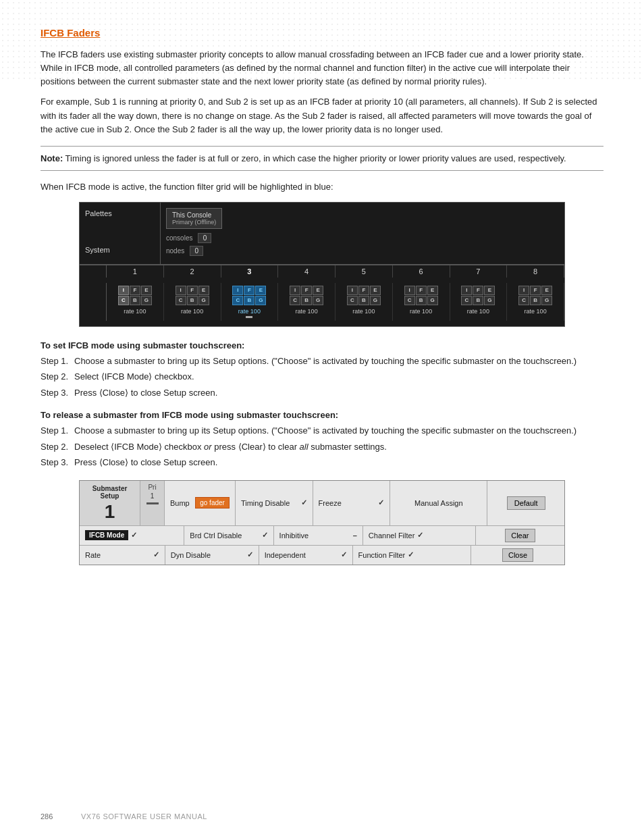 The height and width of the screenshot is (834, 644). Describe the element at coordinates (212, 555) in the screenshot. I see `sp-dyn-disable-cell: Dyn Disable ✓` at that location.